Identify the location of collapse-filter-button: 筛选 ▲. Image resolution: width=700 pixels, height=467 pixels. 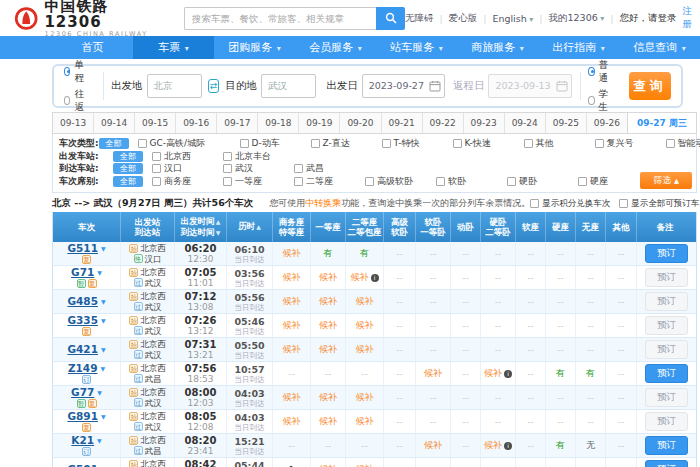
(666, 180).